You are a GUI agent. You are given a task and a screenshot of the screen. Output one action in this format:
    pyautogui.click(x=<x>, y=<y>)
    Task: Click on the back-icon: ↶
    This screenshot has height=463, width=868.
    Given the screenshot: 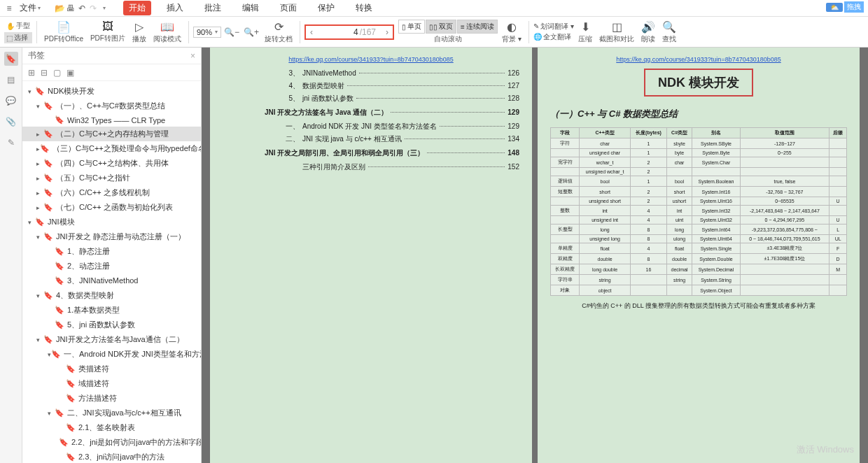 What is the action you would take?
    pyautogui.click(x=82, y=8)
    